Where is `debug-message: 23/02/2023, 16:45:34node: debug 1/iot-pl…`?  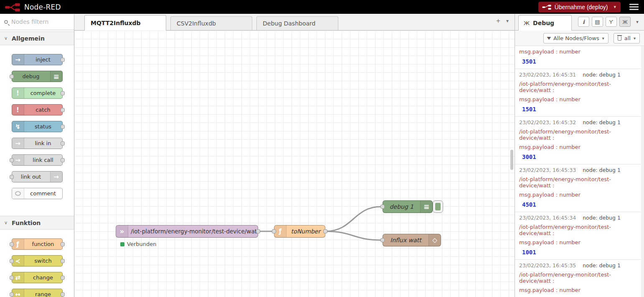
debug-message: 23/02/2023, 16:45:34node: debug 1/iot-pl… is located at coordinates (580, 236).